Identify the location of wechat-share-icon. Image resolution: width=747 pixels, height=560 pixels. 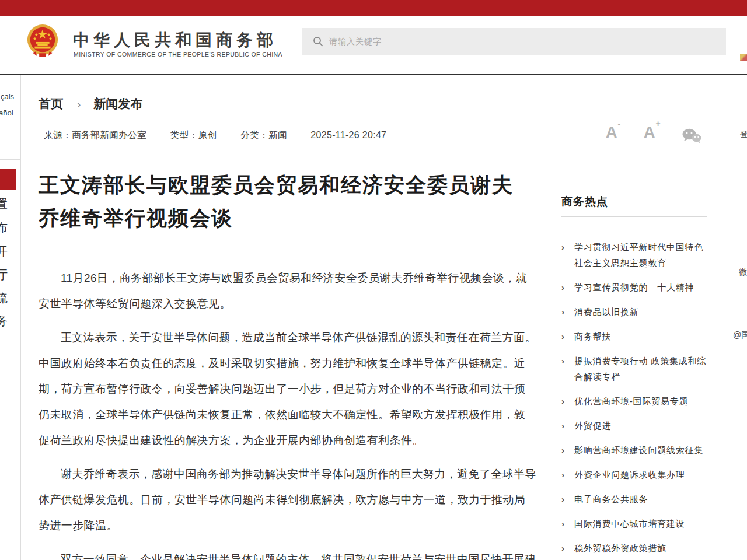
(692, 136).